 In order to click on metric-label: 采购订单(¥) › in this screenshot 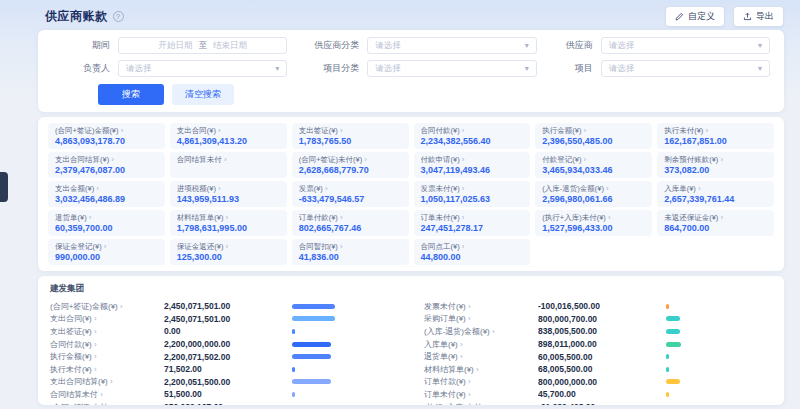, I will do `click(481, 318)`.